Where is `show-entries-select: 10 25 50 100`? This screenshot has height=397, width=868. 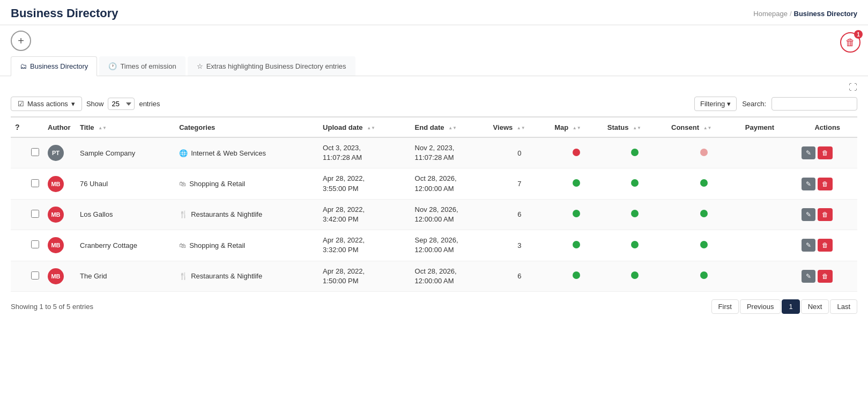
show-entries-select: 10 25 50 100 is located at coordinates (121, 104).